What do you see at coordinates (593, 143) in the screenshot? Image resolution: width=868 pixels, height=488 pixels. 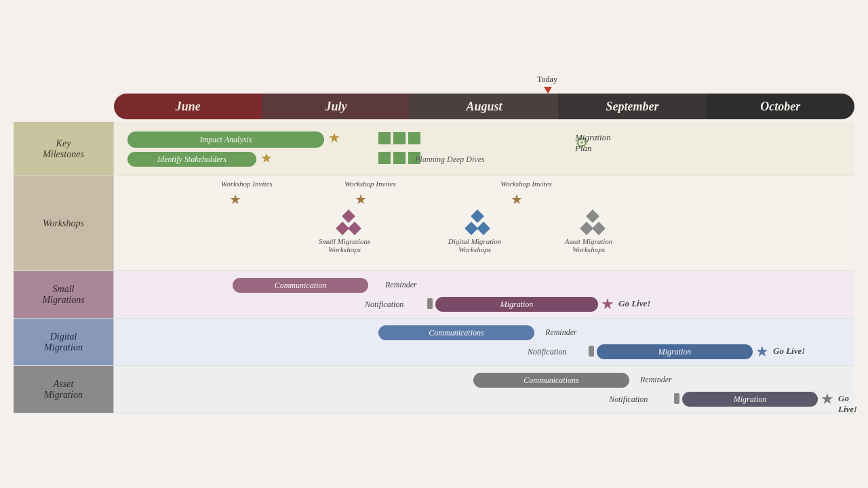 I see `migration-plan-label: Migration Plan` at bounding box center [593, 143].